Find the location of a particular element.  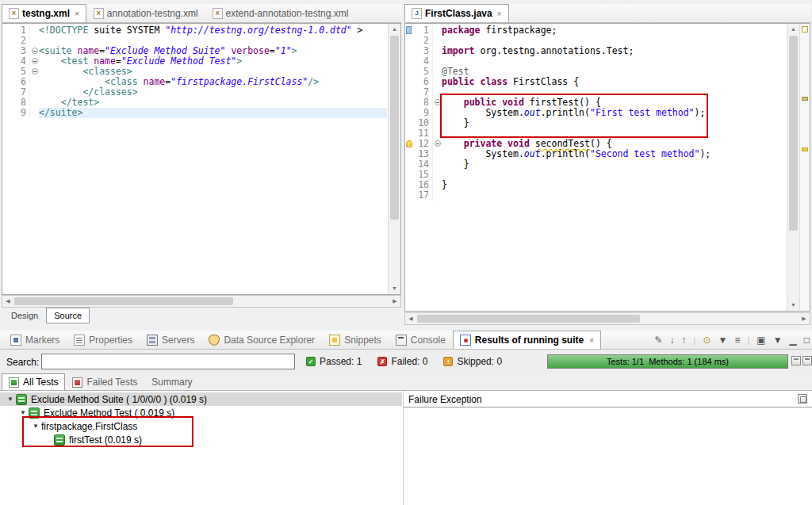

code-text: } is located at coordinates (614, 165).